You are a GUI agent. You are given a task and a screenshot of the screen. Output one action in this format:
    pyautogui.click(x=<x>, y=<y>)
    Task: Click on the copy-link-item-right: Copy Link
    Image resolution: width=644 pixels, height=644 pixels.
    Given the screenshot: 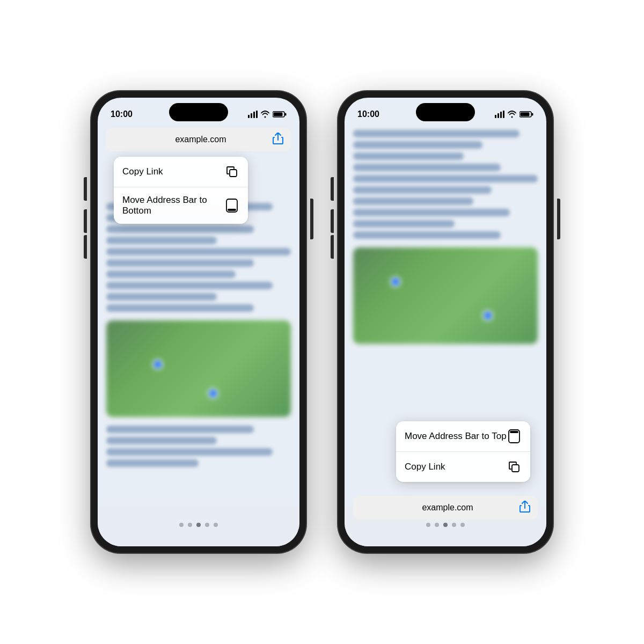 What is the action you would take?
    pyautogui.click(x=463, y=467)
    